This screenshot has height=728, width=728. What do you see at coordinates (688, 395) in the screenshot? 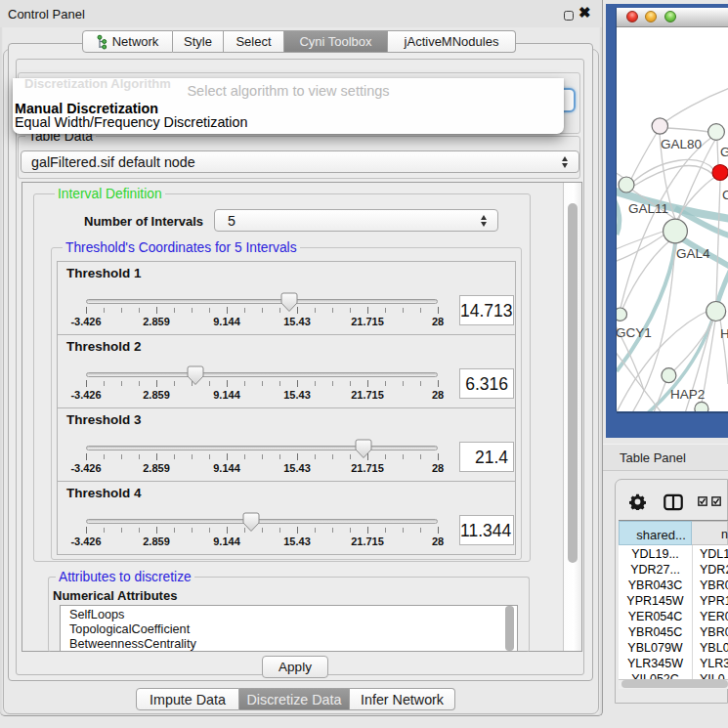
I see `svg-text: HAP2` at bounding box center [688, 395].